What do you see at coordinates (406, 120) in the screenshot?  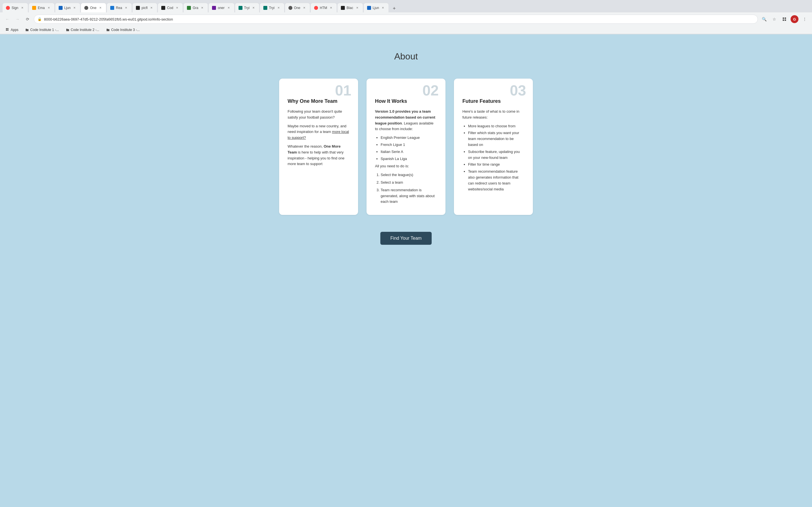 I see `card-how-intro: Version 1.0 provides you a team recommen…` at bounding box center [406, 120].